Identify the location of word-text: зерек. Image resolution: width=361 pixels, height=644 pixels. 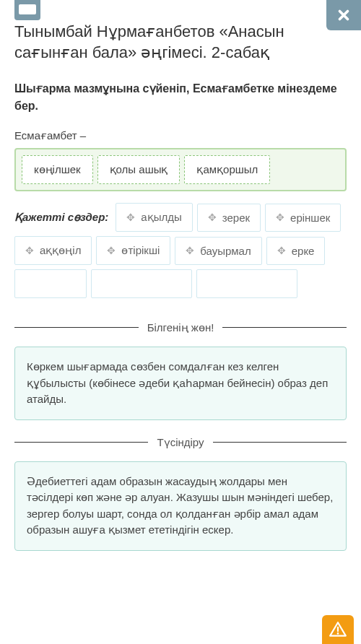
(236, 218).